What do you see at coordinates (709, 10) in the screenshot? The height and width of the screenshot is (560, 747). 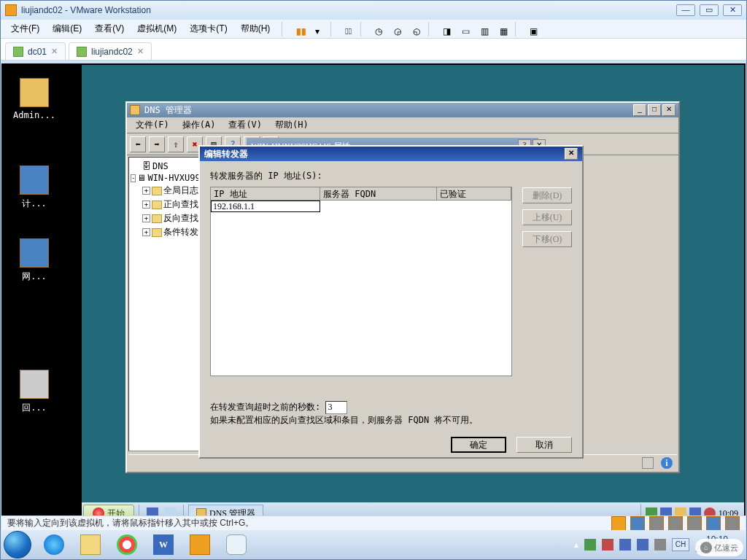 I see `maximize-button: ▭` at bounding box center [709, 10].